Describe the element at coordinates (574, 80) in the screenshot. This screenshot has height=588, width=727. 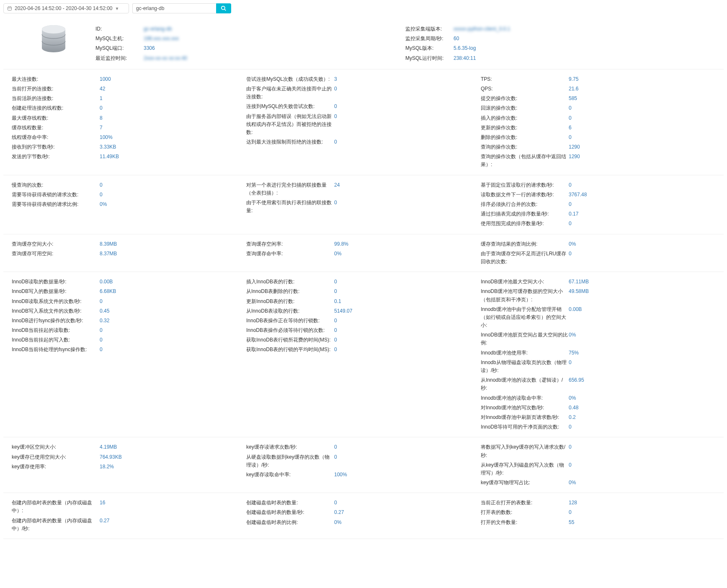
I see `metric-value: 9.75` at that location.